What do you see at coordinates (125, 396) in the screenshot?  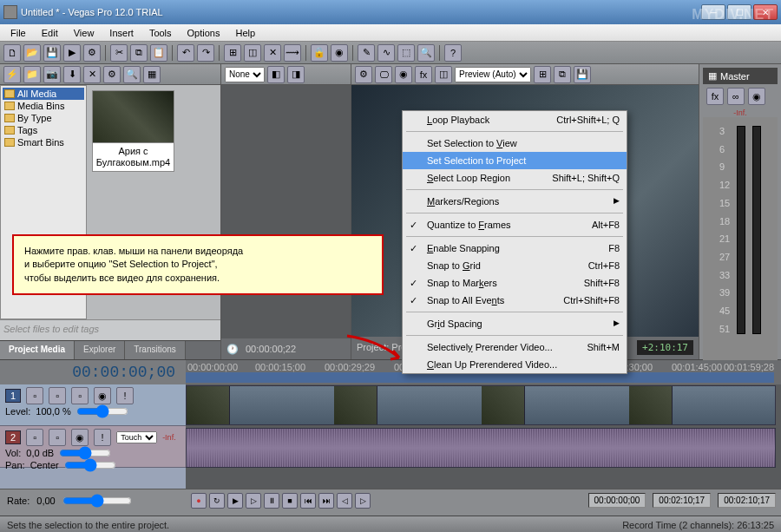 I see `track-solo-icon: !` at bounding box center [125, 396].